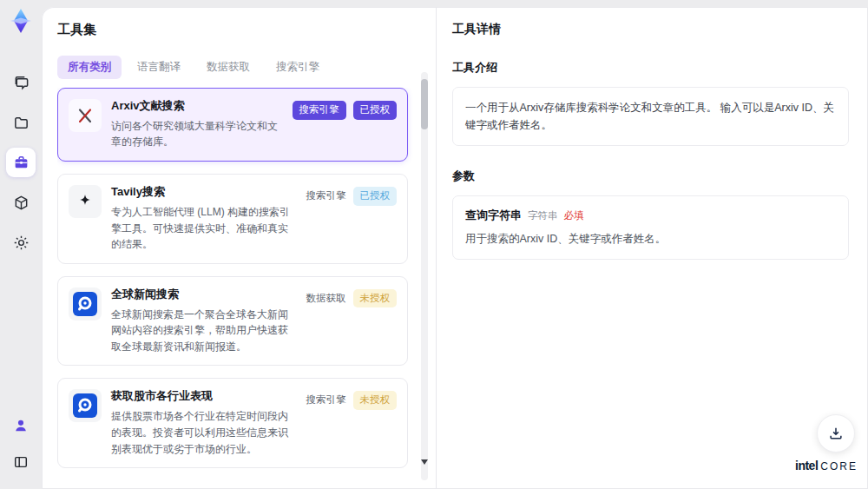  What do you see at coordinates (204, 396) in the screenshot?
I see `tool-name: 获取股市各行业表现` at bounding box center [204, 396].